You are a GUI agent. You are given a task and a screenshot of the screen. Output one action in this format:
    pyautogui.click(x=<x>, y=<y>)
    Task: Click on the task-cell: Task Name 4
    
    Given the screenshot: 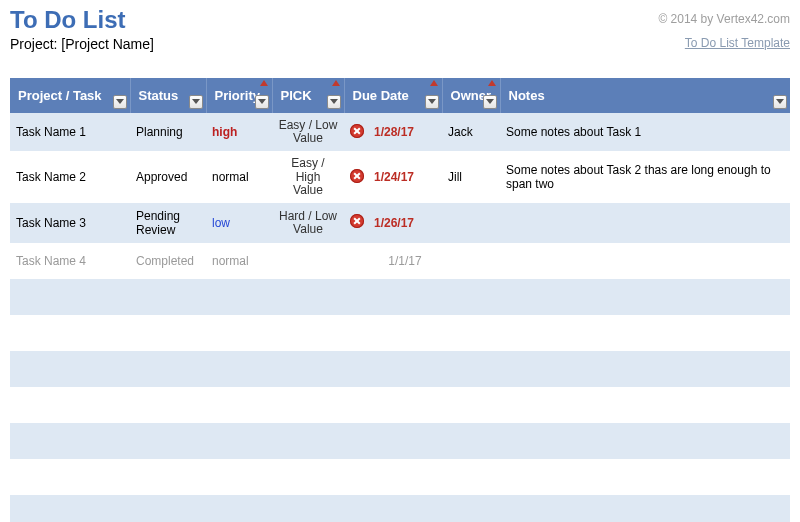 What is the action you would take?
    pyautogui.click(x=70, y=261)
    